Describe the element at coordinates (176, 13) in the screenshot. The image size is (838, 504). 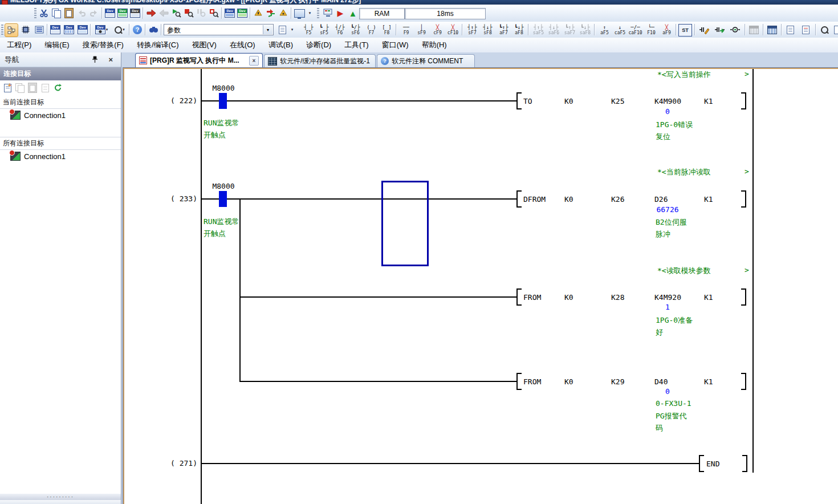
I see `monitor-start-button` at that location.